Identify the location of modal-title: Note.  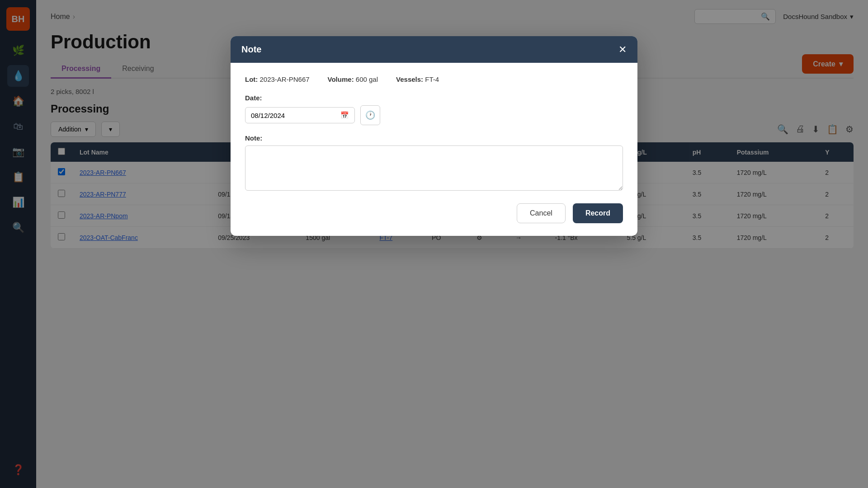
(251, 50).